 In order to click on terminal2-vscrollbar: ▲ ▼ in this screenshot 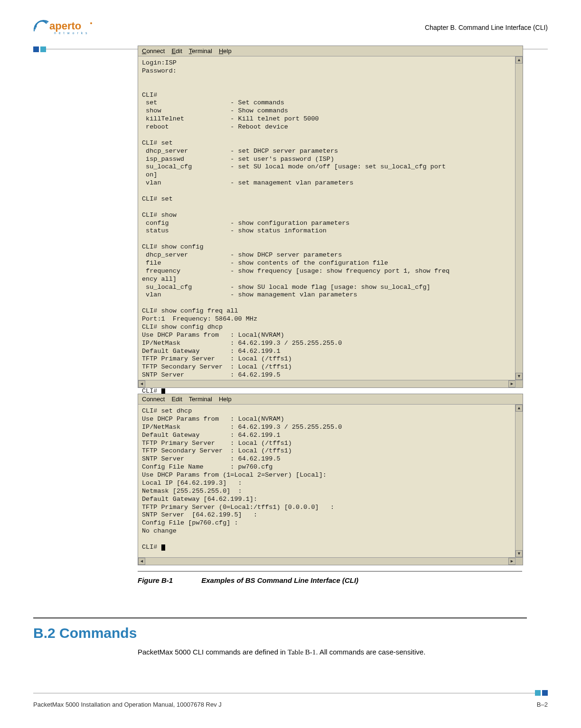, I will do `click(519, 481)`.